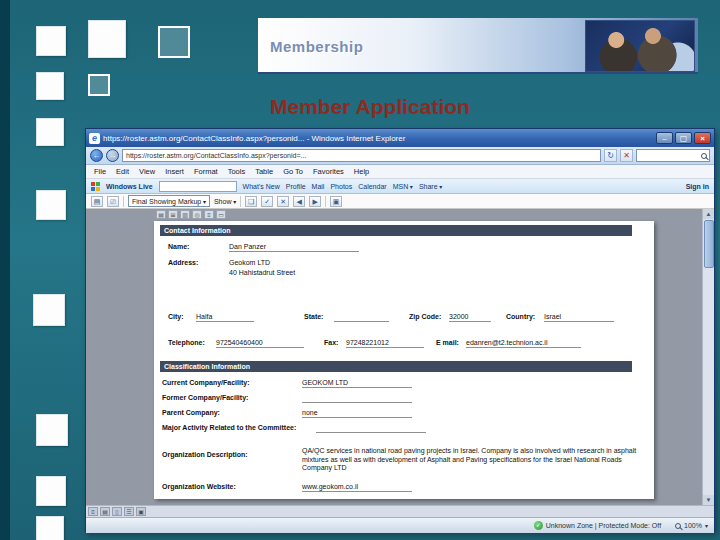  What do you see at coordinates (693, 526) in the screenshot?
I see `zoom-level: 100%` at bounding box center [693, 526].